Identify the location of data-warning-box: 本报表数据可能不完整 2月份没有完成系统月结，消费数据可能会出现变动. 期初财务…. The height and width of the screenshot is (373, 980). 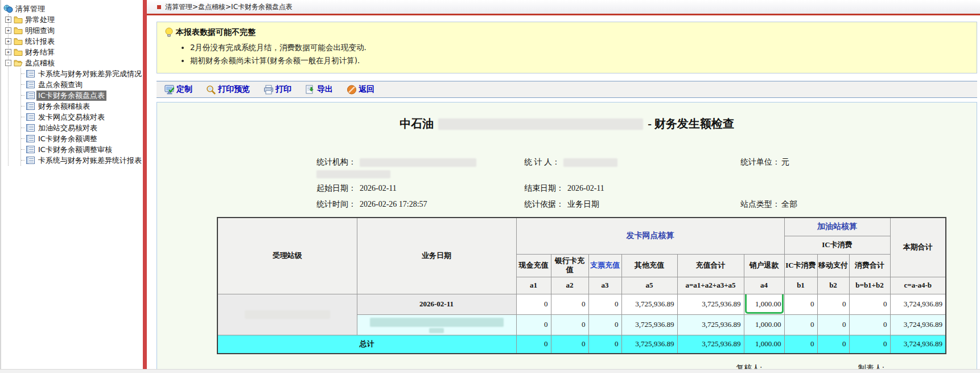
(567, 48).